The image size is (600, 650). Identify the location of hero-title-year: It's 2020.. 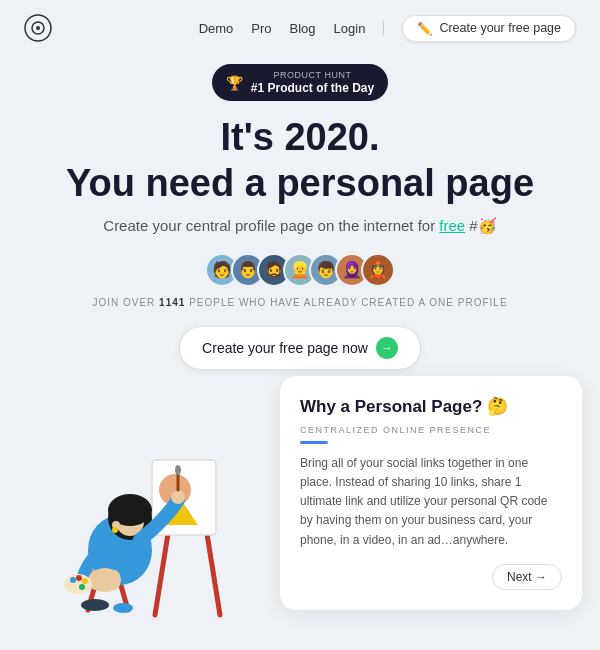
(300, 138).